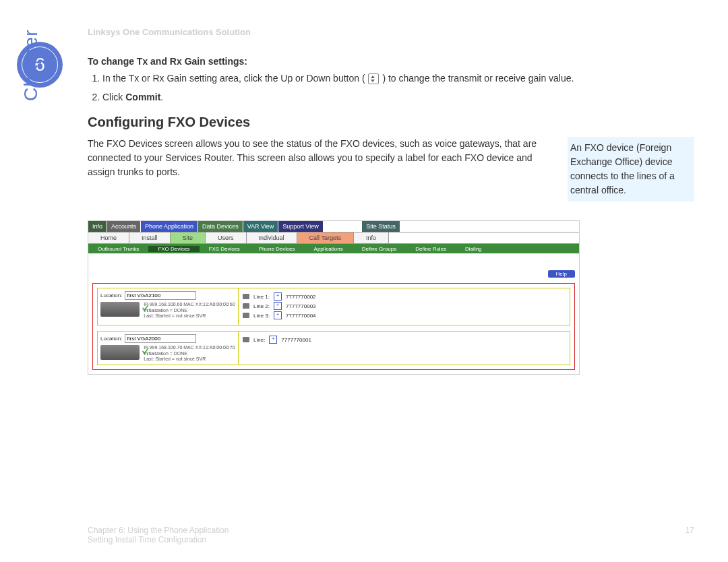 This screenshot has width=728, height=562. I want to click on footer-section: Setting Install Time Configuration, so click(391, 540).